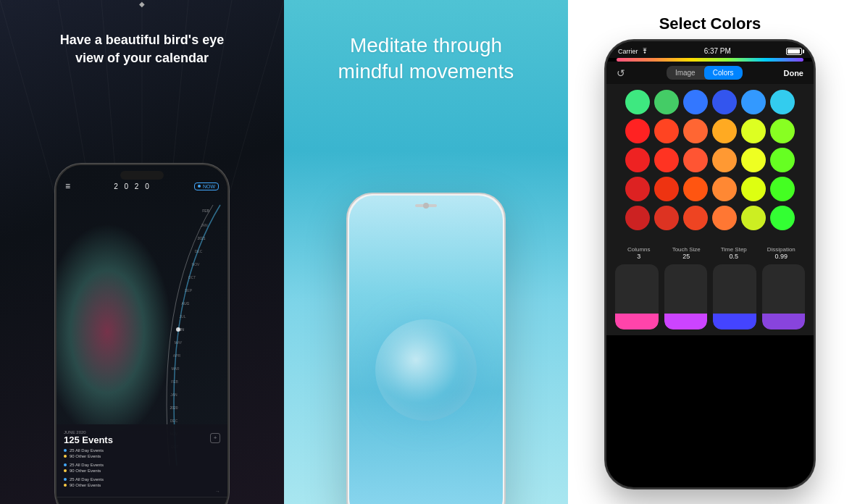 This screenshot has width=852, height=504. What do you see at coordinates (199, 186) in the screenshot?
I see `now-dot` at bounding box center [199, 186].